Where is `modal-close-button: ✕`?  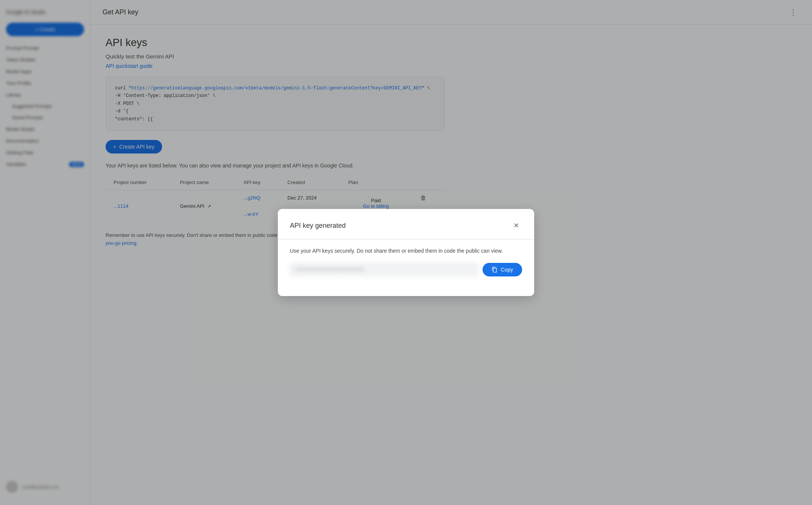 modal-close-button: ✕ is located at coordinates (516, 226).